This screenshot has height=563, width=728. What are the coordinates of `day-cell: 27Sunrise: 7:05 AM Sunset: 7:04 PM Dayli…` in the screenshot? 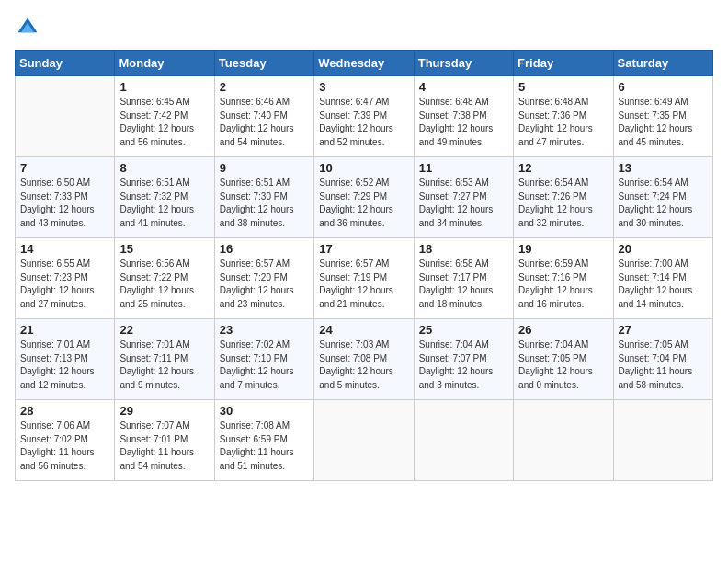 It's located at (663, 360).